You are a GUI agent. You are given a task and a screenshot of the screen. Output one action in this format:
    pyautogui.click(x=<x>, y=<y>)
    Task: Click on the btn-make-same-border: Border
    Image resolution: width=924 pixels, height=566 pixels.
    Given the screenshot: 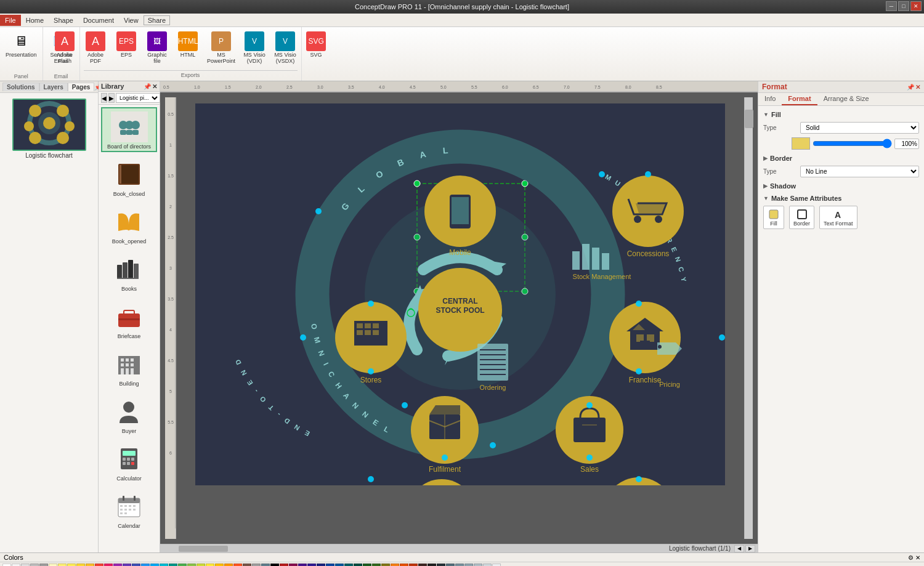 What is the action you would take?
    pyautogui.click(x=802, y=217)
    